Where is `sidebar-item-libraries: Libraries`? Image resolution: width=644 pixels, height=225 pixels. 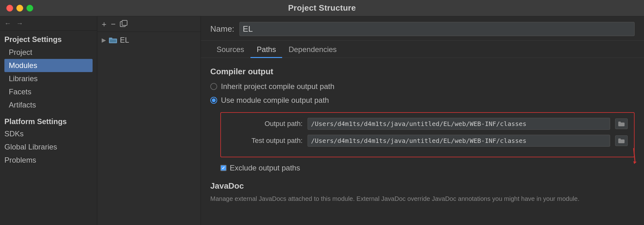
sidebar-item-libraries: Libraries is located at coordinates (48, 79).